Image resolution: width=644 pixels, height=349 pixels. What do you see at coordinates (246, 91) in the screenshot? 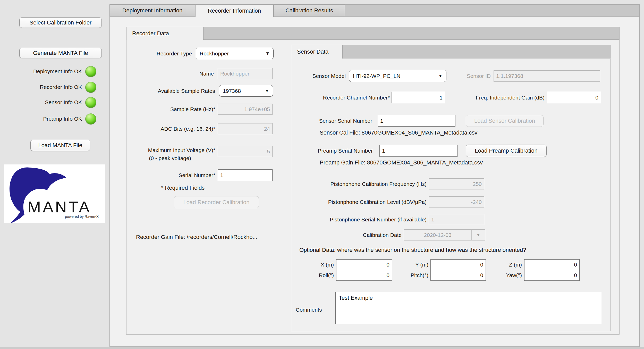
I see `available-sample-rates-dropdown: 197368 ▼` at bounding box center [246, 91].